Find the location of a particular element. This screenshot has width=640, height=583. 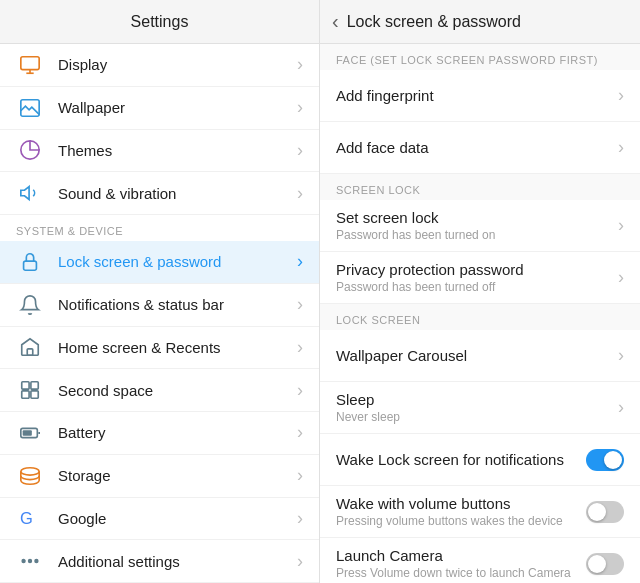

add-fingerprint-chevron: › is located at coordinates (621, 96).